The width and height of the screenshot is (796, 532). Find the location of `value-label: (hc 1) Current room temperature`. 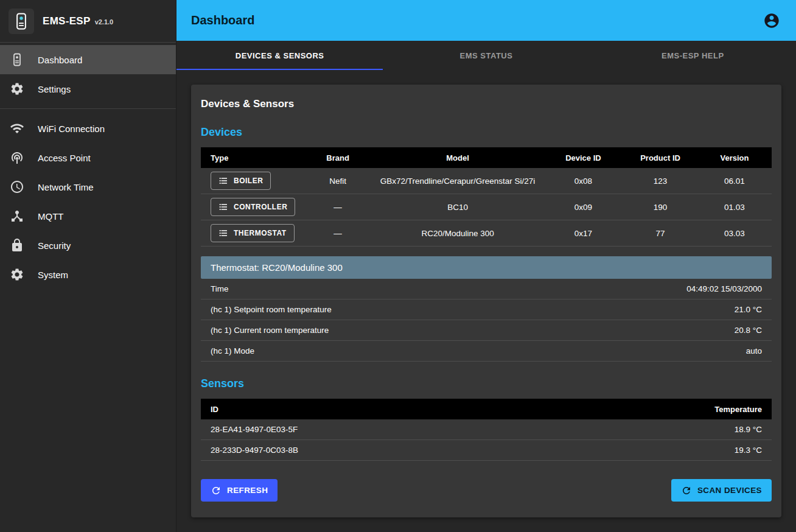

value-label: (hc 1) Current room temperature is located at coordinates (270, 330).